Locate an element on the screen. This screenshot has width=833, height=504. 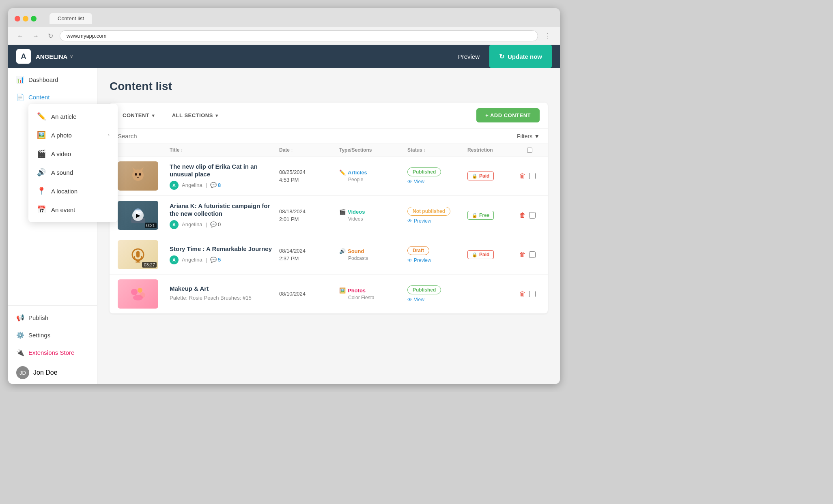
brand-name: ANGELINA ∨ is located at coordinates (54, 57).